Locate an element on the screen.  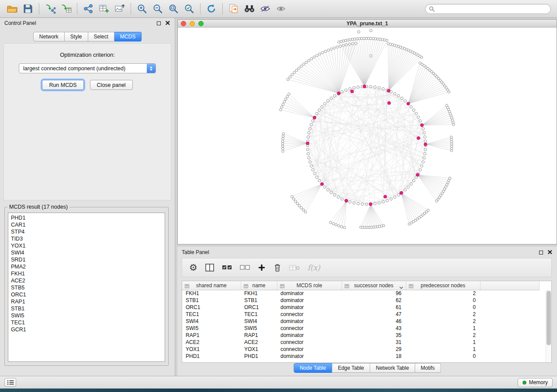
column-header-filler is located at coordinates (510, 285).